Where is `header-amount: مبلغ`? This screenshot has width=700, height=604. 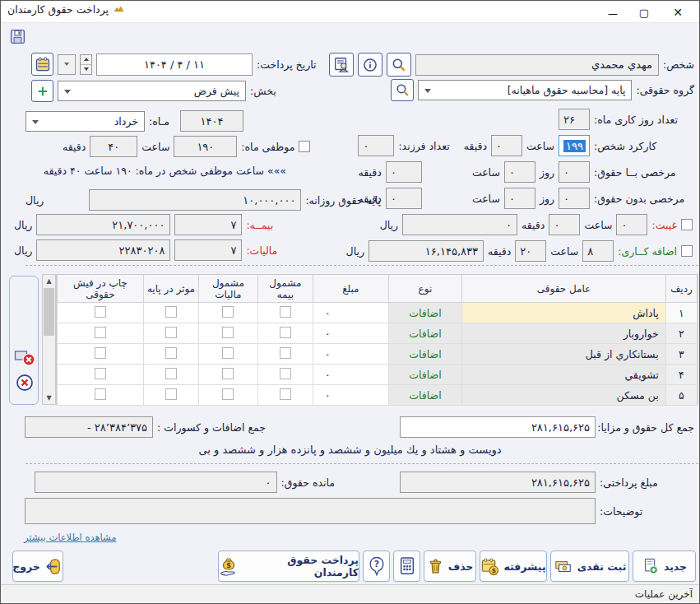
header-amount: مبلغ is located at coordinates (351, 289).